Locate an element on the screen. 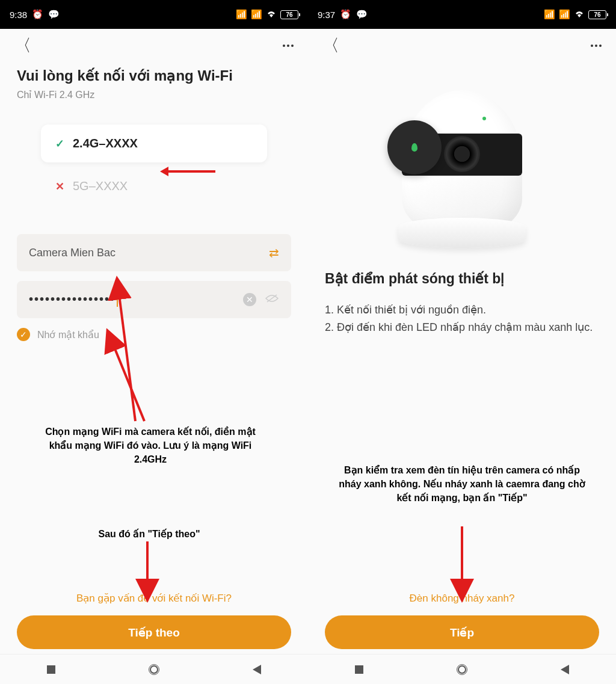 This screenshot has width=616, height=684. remember-check-icon: ✓ is located at coordinates (23, 334).